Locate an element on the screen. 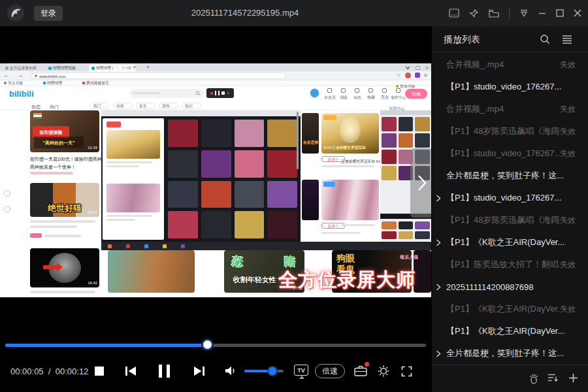 This screenshot has width=588, height=392. seek-bar is located at coordinates (216, 345).